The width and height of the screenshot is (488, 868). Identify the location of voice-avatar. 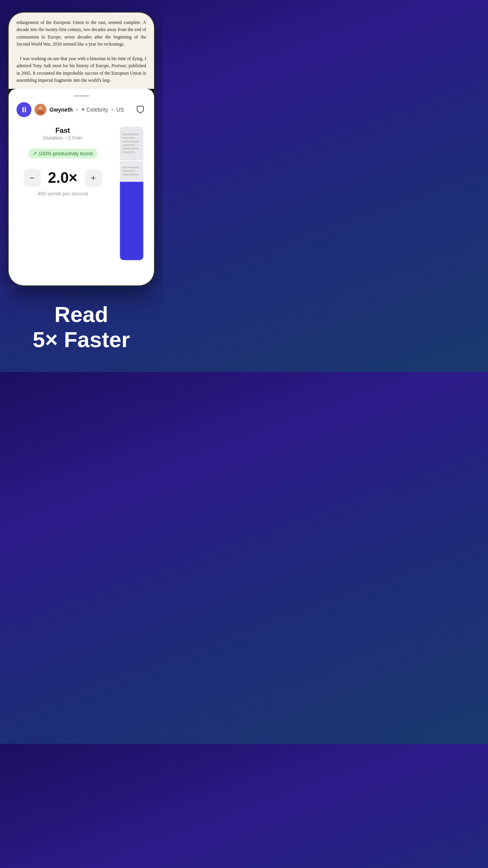
(40, 110).